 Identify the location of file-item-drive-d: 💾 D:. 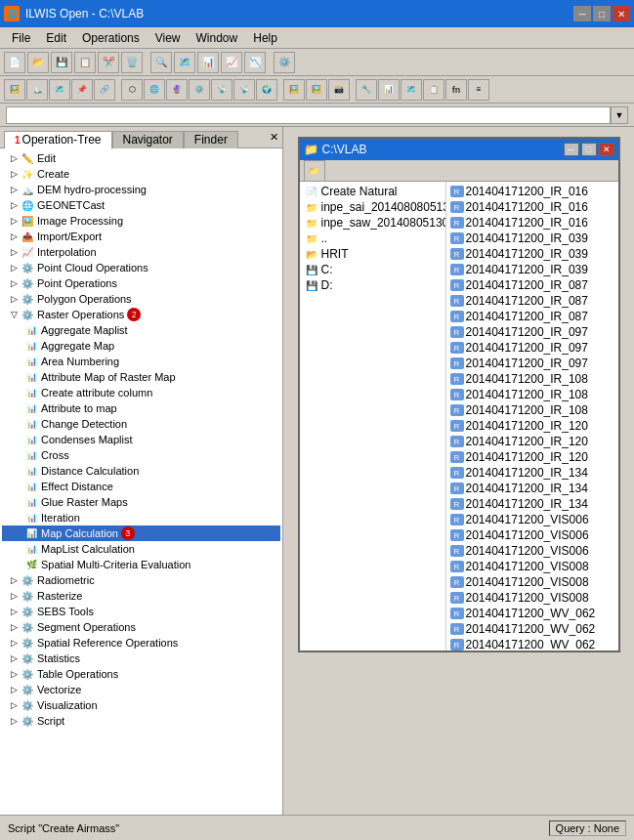
(373, 285).